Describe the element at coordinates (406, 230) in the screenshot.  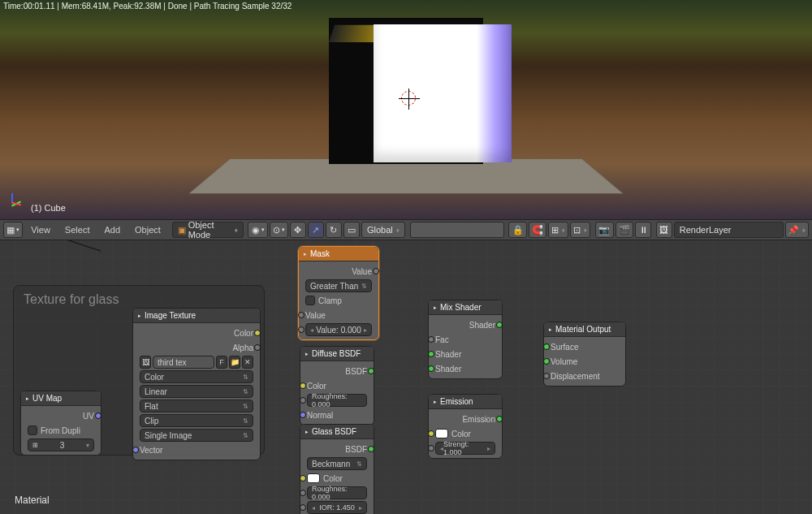
I see `view3d-header: ▦▾ View Select Add Object ▣ Object Mode …` at that location.